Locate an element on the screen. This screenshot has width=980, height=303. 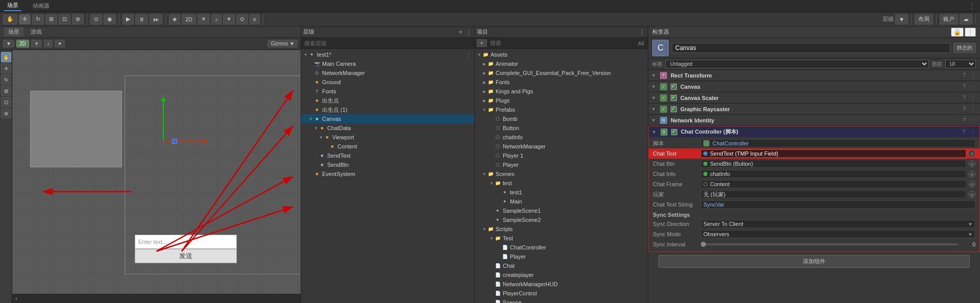
canvas-menu: ⋮ is located at coordinates (973, 87).